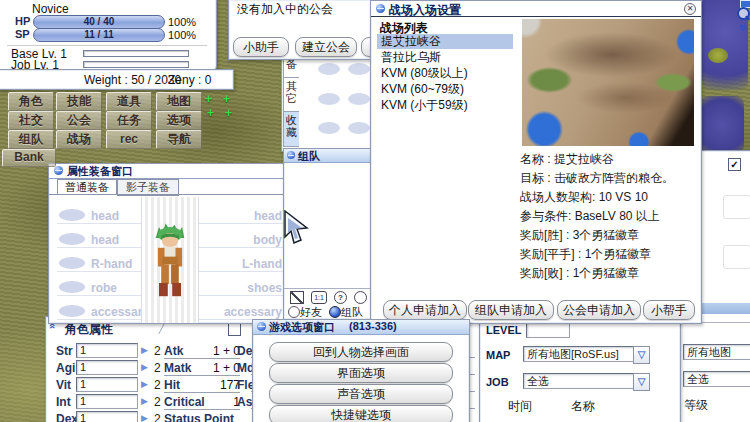 This screenshot has width=750, height=422. I want to click on radio-friend, so click(294, 312).